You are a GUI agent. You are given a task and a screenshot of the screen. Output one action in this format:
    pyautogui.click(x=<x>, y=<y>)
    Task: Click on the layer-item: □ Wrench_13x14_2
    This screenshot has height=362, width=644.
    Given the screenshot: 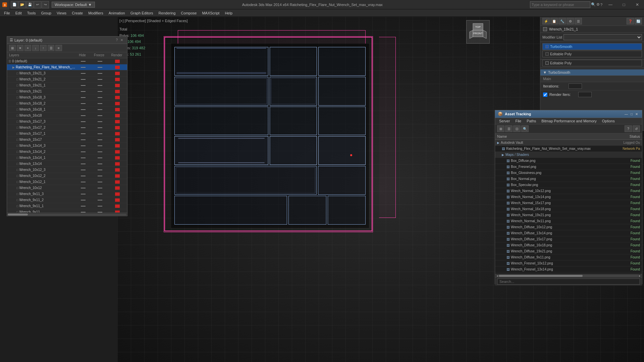 What is the action you would take?
    pyautogui.click(x=67, y=152)
    